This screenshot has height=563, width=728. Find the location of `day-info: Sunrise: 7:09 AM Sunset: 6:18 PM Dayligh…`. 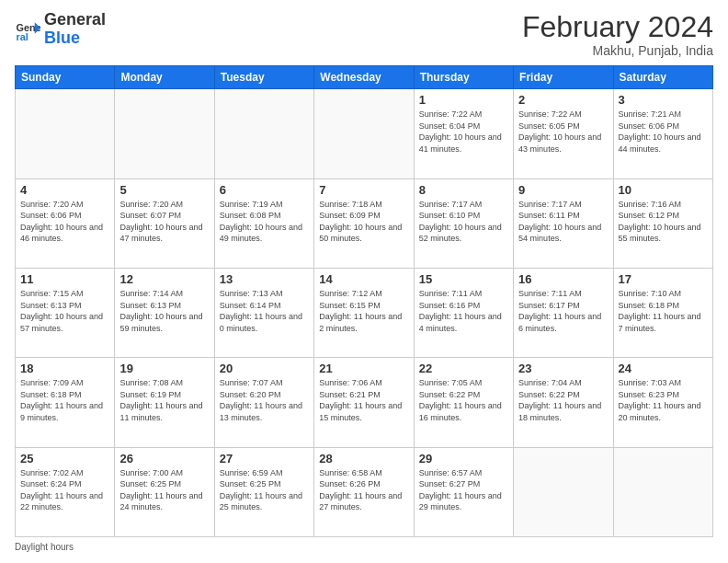

day-info: Sunrise: 7:09 AM Sunset: 6:18 PM Dayligh… is located at coordinates (64, 400).